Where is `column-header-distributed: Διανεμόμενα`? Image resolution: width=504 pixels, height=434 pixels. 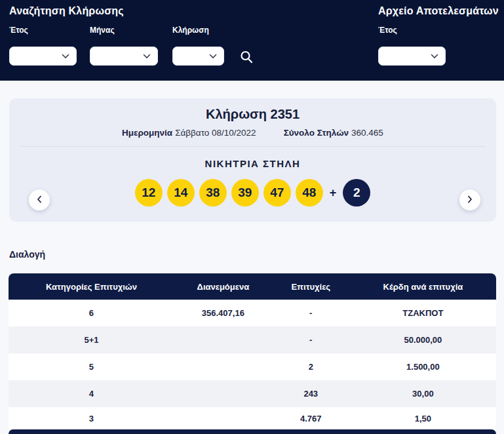
column-header-distributed: Διανεμόμενα is located at coordinates (223, 287).